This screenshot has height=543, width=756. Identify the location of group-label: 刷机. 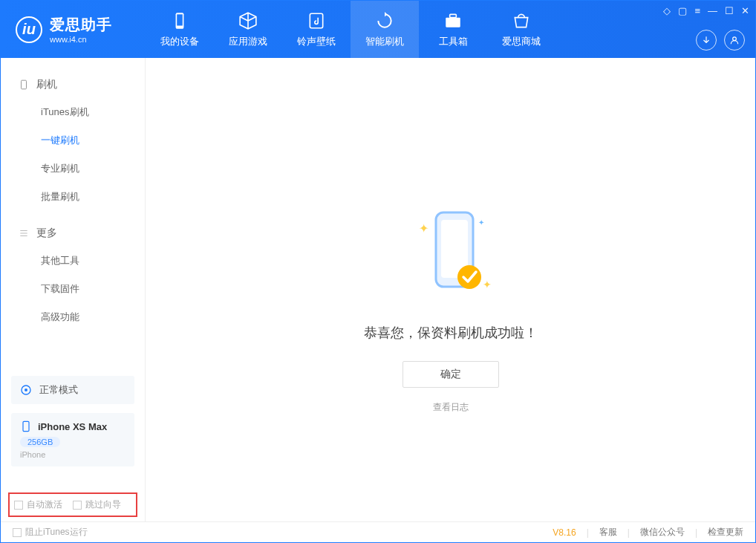
(47, 85).